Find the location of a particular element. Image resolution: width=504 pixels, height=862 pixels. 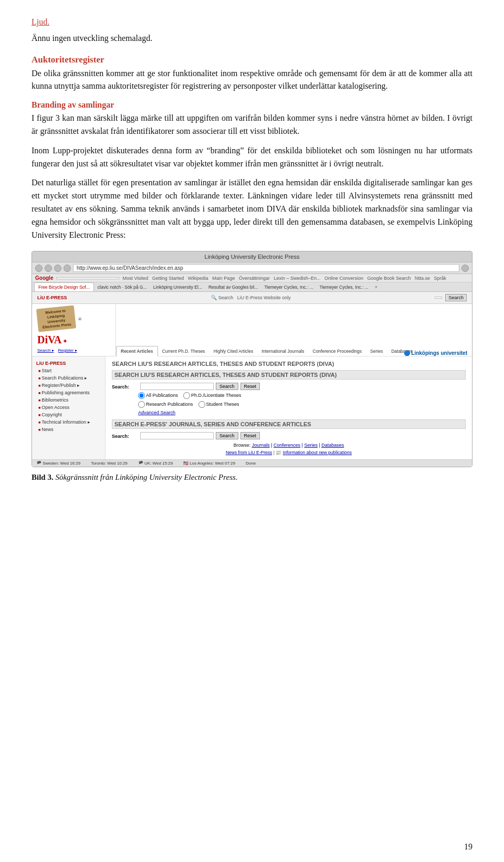

liu-uni-logo: 🔵 Linköpings universitet is located at coordinates (436, 353).